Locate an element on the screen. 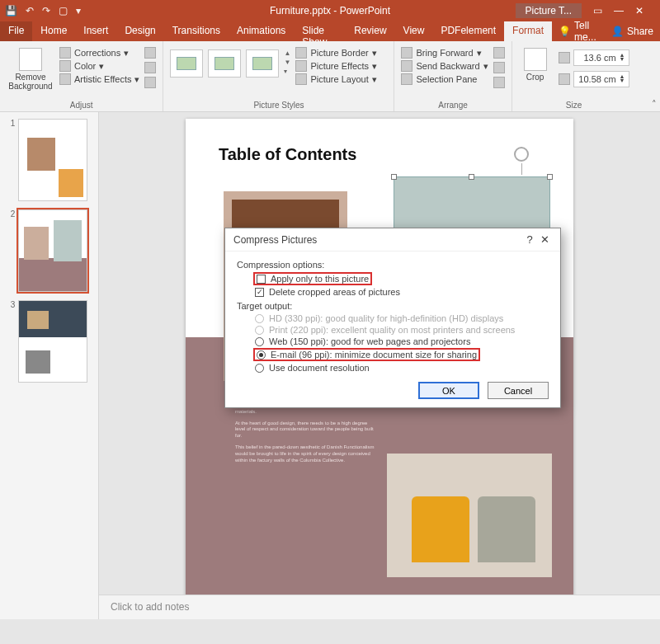 This screenshot has height=644, width=660. picture-effects-button: Picture Effects ▾ is located at coordinates (337, 66).